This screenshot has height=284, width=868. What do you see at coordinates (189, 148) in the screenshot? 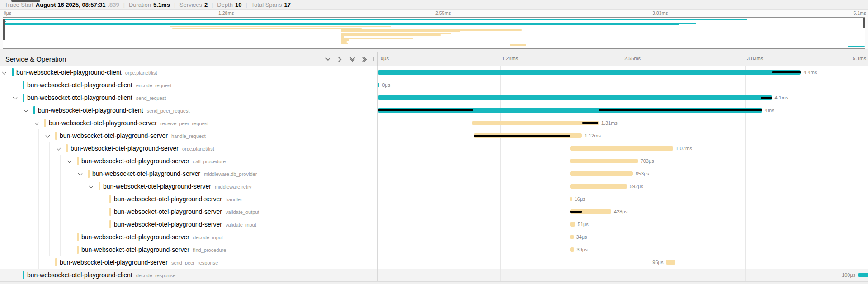
I see `span-label-cell: bun-websocket-otel-playground-serverorpc…` at bounding box center [189, 148].